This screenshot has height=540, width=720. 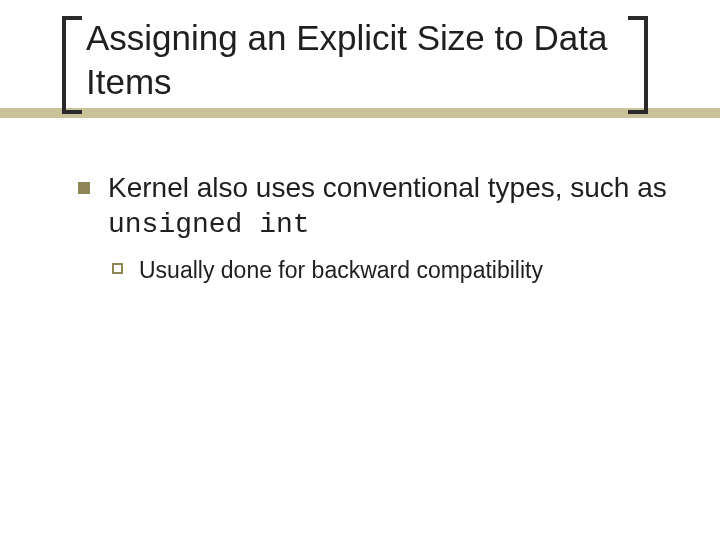 What do you see at coordinates (375, 206) in the screenshot?
I see `bullet-level1: Kernel also uses conventional types, suc…` at bounding box center [375, 206].